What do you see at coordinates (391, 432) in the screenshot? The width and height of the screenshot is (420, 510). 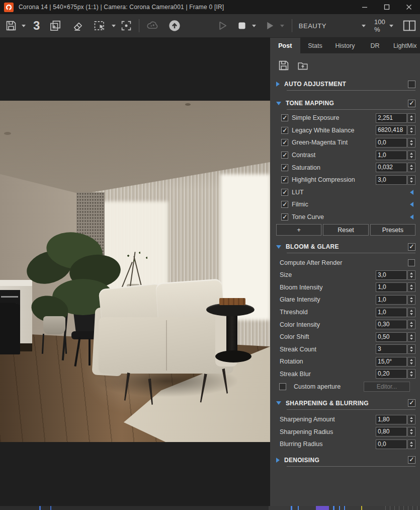 I see `param-value-input: 0,80` at bounding box center [391, 432].